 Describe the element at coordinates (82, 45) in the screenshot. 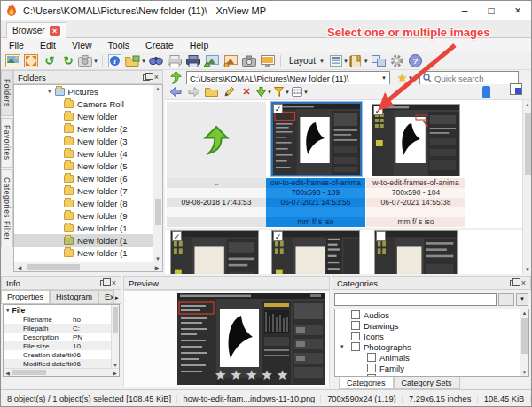

I see `menu-item: View` at that location.